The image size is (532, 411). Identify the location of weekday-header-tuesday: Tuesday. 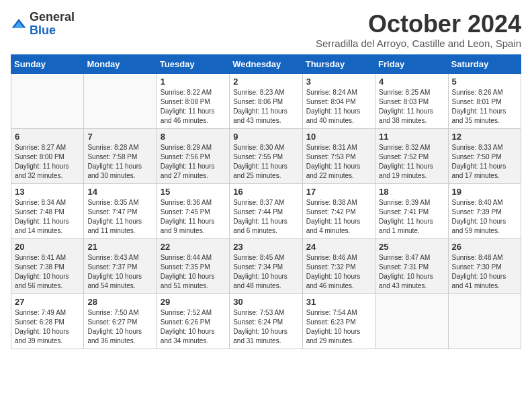
(193, 64).